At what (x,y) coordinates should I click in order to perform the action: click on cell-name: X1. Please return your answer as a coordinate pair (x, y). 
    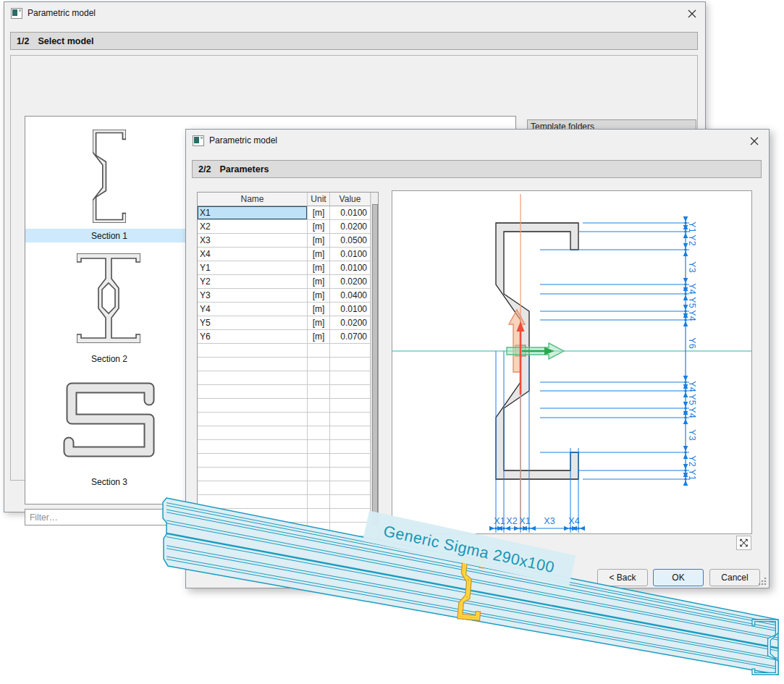
    Looking at the image, I should click on (253, 213).